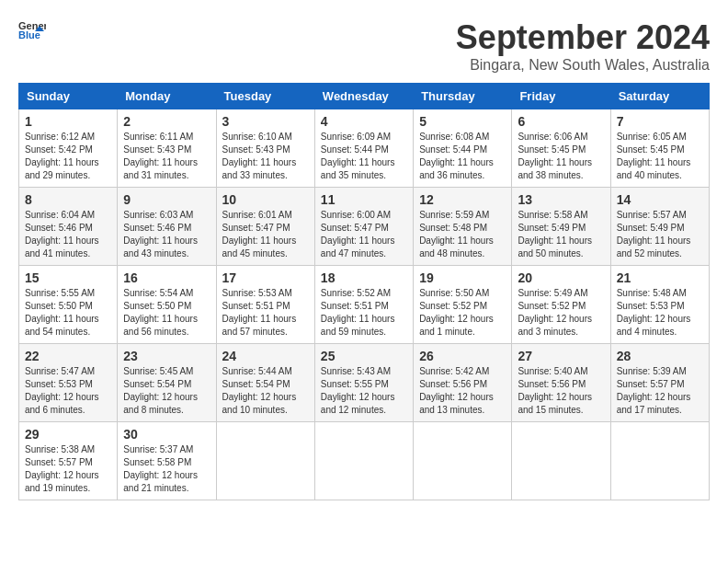 This screenshot has height=563, width=728. Describe the element at coordinates (160, 313) in the screenshot. I see `day-info: Sunrise: 5:54 AMSunset: 5:50 PMDaylight:…` at that location.